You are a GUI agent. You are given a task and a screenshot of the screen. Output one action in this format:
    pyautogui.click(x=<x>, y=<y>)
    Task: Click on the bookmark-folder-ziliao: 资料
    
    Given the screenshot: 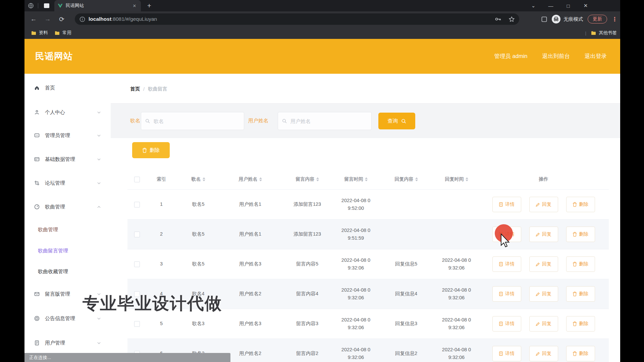 What is the action you would take?
    pyautogui.click(x=40, y=33)
    